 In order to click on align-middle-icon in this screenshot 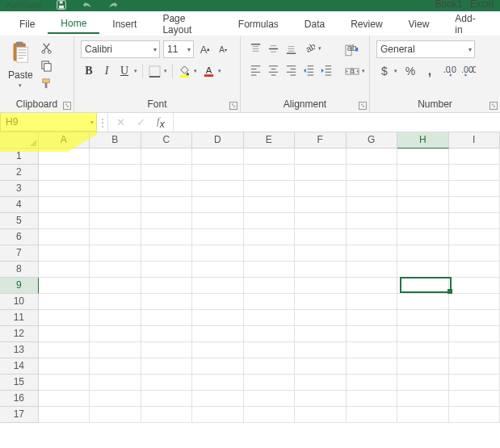, I will do `click(273, 48)`.